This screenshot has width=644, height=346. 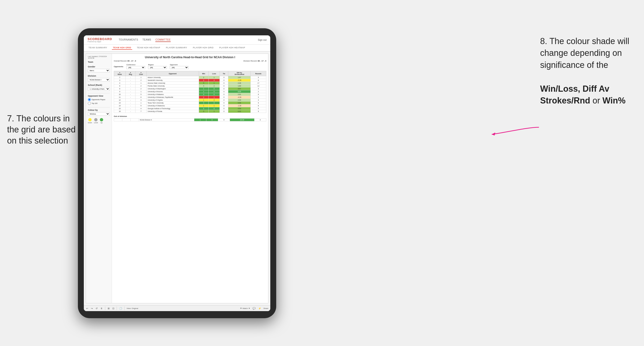 I want to click on cell-win: 3, so click(x=204, y=103).